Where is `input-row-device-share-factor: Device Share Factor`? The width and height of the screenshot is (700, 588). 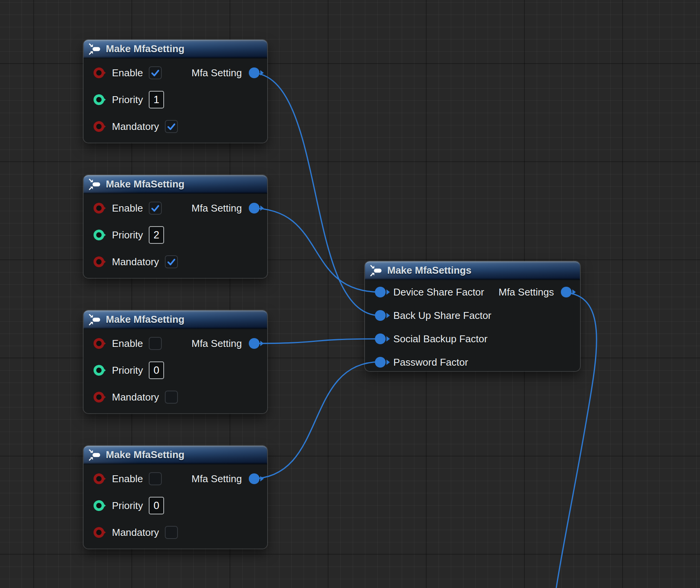 input-row-device-share-factor: Device Share Factor is located at coordinates (425, 292).